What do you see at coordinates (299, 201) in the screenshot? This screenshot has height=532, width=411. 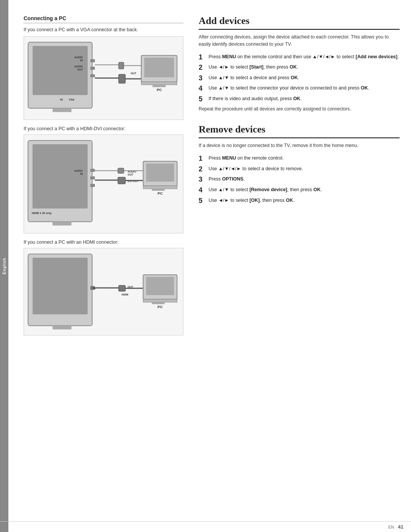 I see `remove-step-5: 5 Use ◄/► to select [OK], then press OK.` at bounding box center [299, 201].